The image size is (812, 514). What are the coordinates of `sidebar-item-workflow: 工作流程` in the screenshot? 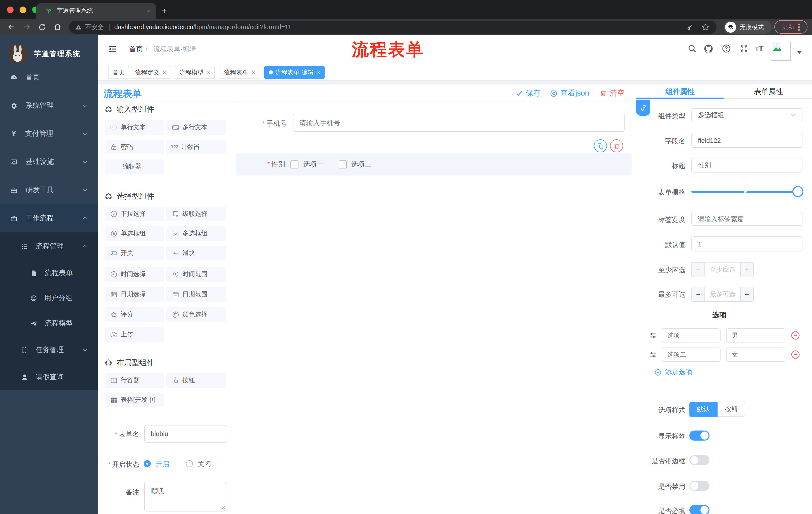 It's located at (49, 218).